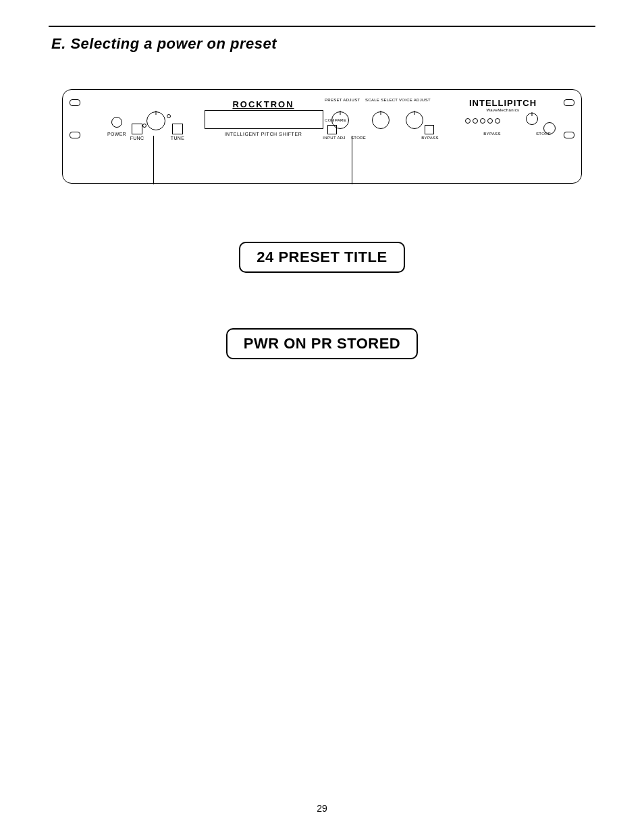 The width and height of the screenshot is (644, 834). Describe the element at coordinates (414, 120) in the screenshot. I see `voice-adjust-knob` at that location.